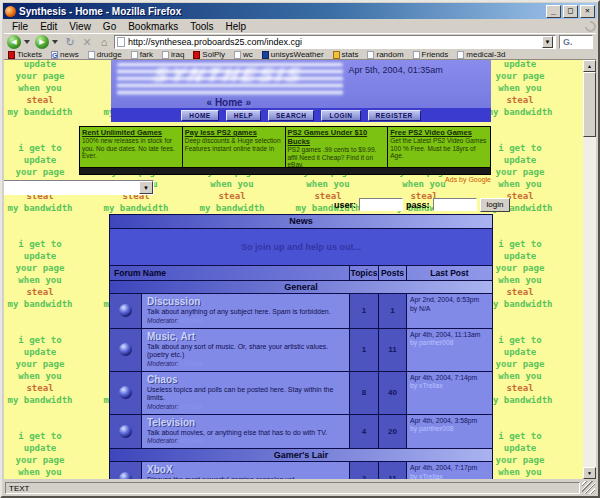 The height and width of the screenshot is (498, 600). Describe the element at coordinates (200, 116) in the screenshot. I see `forum-nav-home-button: HOME` at that location.